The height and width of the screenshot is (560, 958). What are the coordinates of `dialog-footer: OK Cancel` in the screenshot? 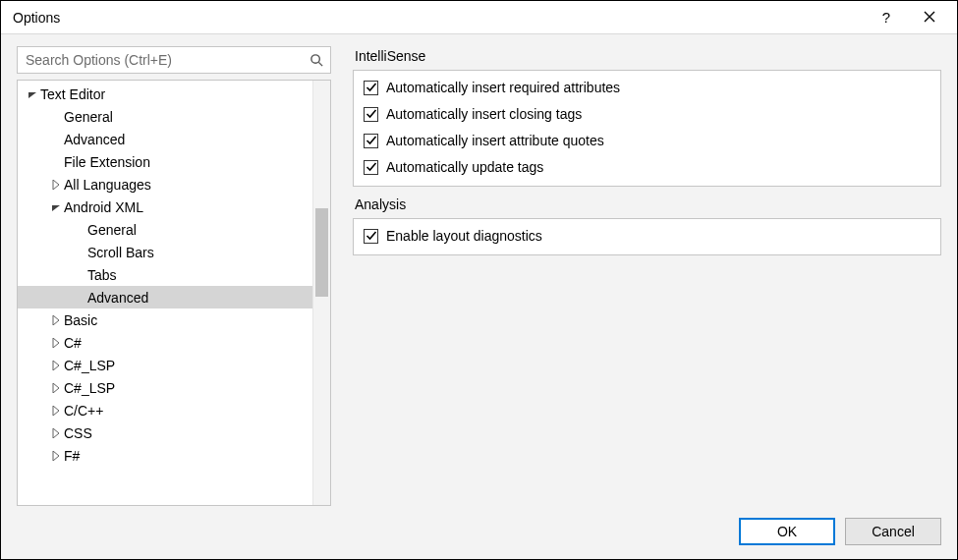 It's located at (479, 530).